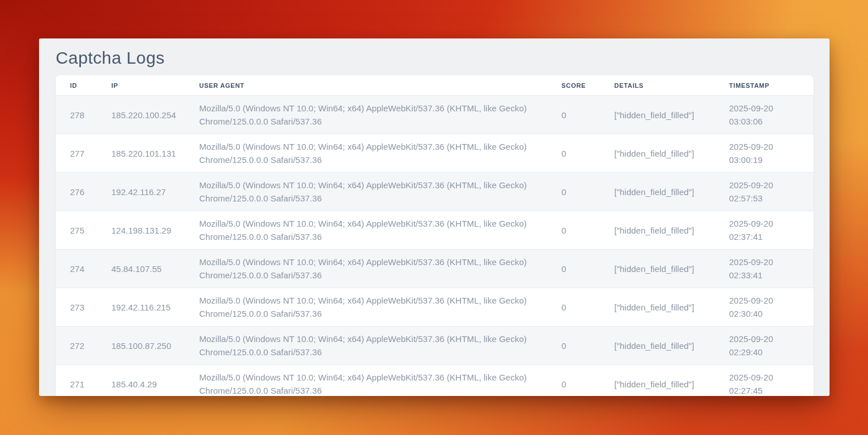 The width and height of the screenshot is (868, 435). What do you see at coordinates (772, 154) in the screenshot?
I see `cell-timestamp: 2025-09-20 03:00:19` at bounding box center [772, 154].